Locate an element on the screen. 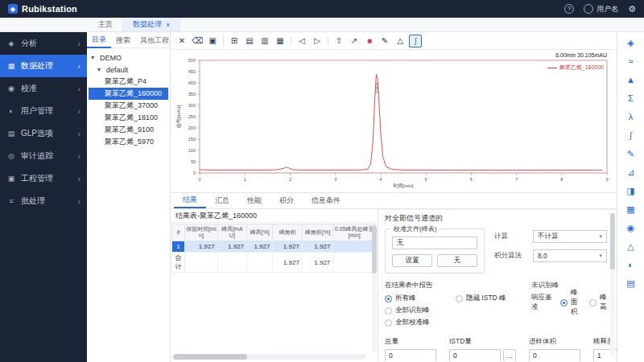 This screenshot has height=362, width=644. results-vscrollbar is located at coordinates (374, 288).